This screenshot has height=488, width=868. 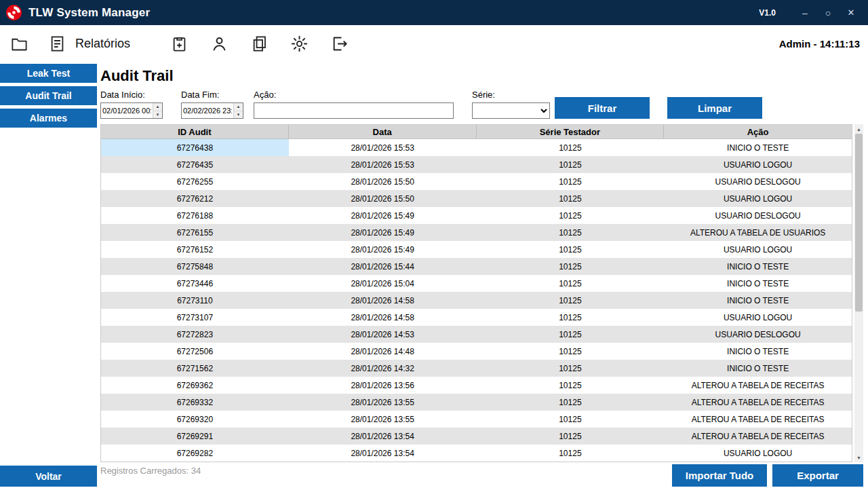 What do you see at coordinates (476, 284) in the screenshot?
I see `table-row: 6727344628/01/2026 15:0410125INICIO O TE…` at bounding box center [476, 284].